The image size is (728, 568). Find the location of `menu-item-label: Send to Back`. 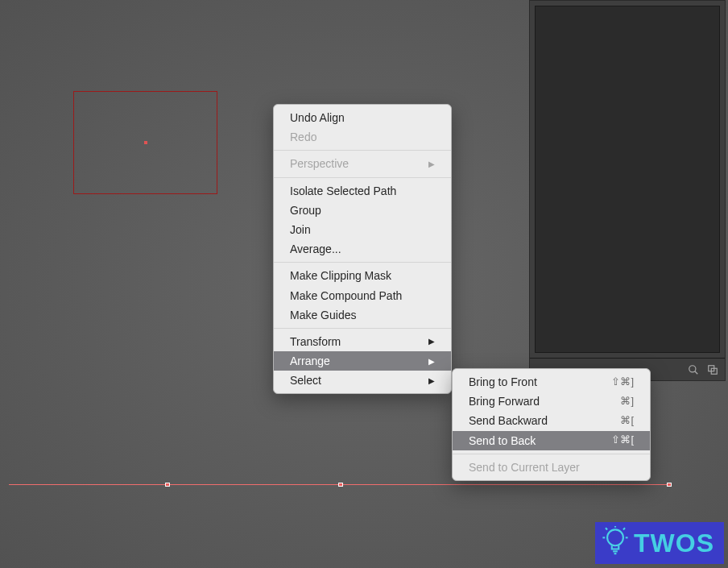

menu-item-label: Send to Back is located at coordinates (503, 441).